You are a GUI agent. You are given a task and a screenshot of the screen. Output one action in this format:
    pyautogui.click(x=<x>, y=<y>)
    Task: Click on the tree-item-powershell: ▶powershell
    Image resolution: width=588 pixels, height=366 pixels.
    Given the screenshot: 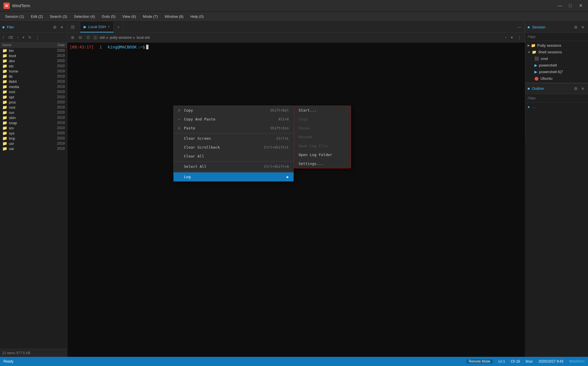 What is the action you would take?
    pyautogui.click(x=556, y=65)
    